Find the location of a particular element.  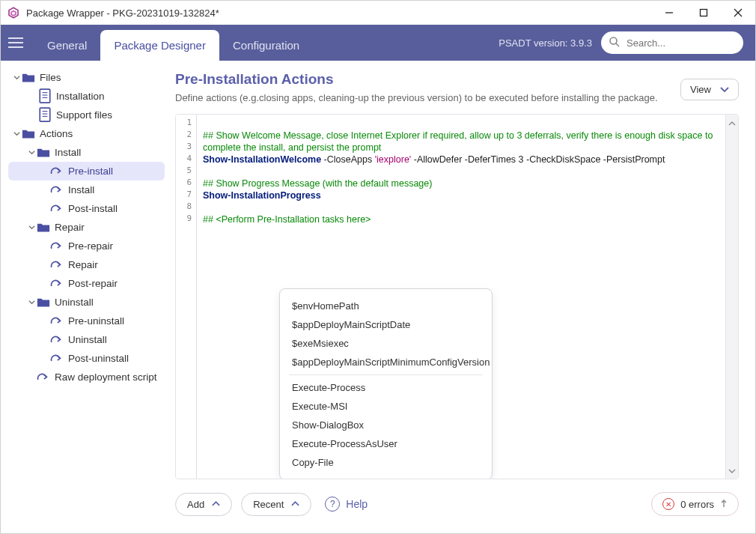

arrow-up-icon is located at coordinates (724, 505).